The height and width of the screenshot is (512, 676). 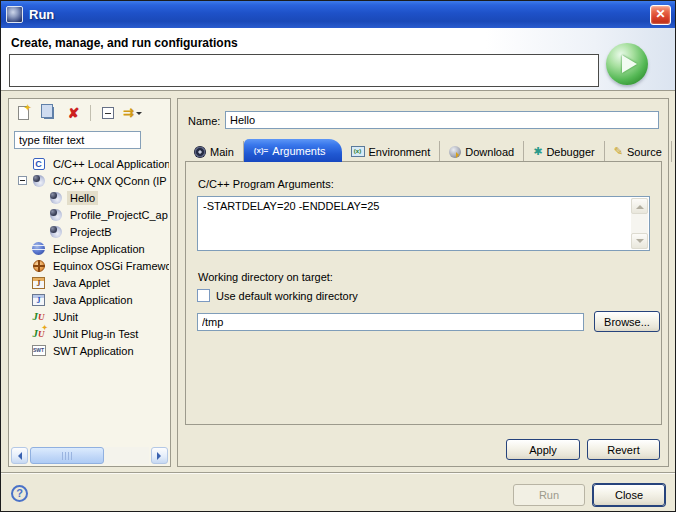 What do you see at coordinates (640, 241) in the screenshot?
I see `scroll-down-button` at bounding box center [640, 241].